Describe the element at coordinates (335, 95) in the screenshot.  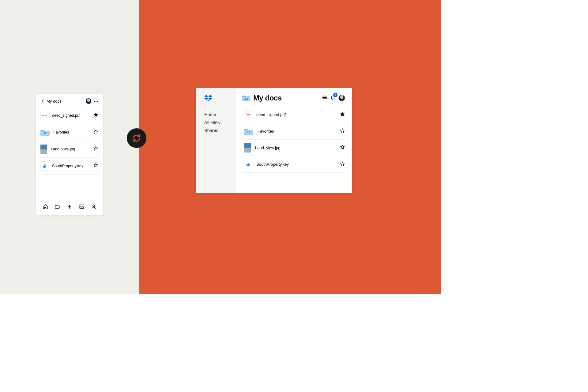
I see `notification-badge: 3` at that location.